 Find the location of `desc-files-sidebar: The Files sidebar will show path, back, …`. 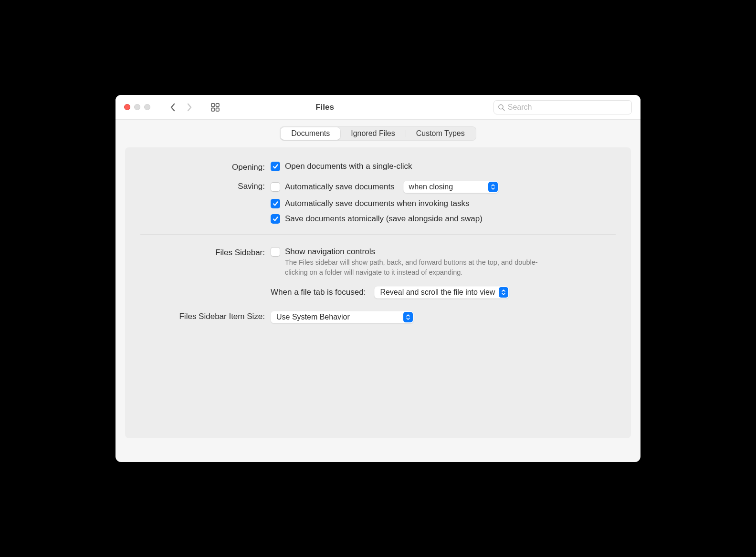

desc-files-sidebar: The Files sidebar will show path, back, … is located at coordinates (421, 268).